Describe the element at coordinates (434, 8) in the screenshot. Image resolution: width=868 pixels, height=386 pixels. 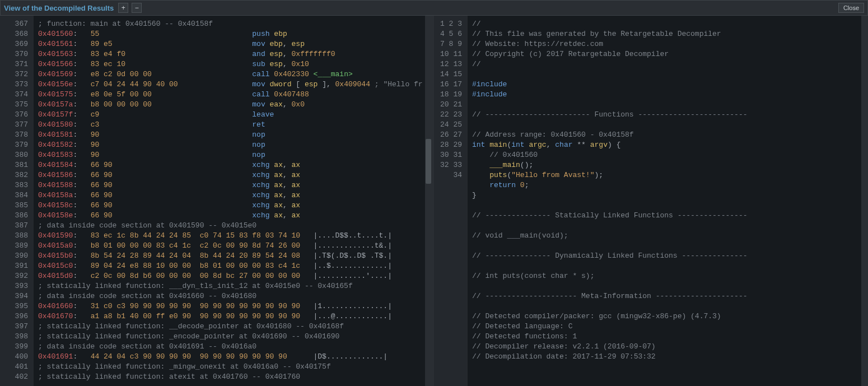
I see `titlebar: View of the Decompiled Results + − Close` at that location.